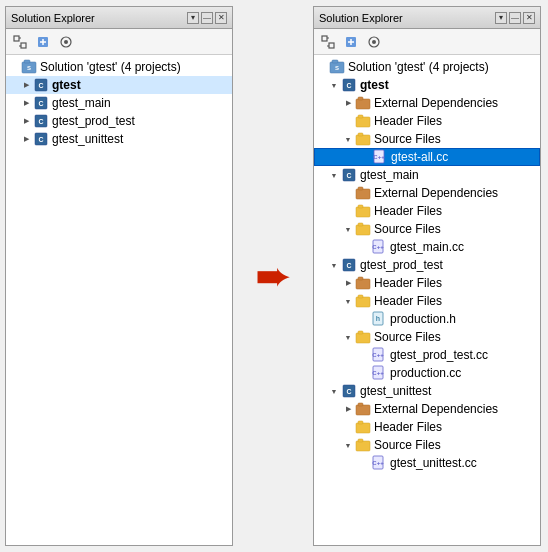  Describe the element at coordinates (423, 319) in the screenshot. I see `right-prod-h-label: production.h` at that location.